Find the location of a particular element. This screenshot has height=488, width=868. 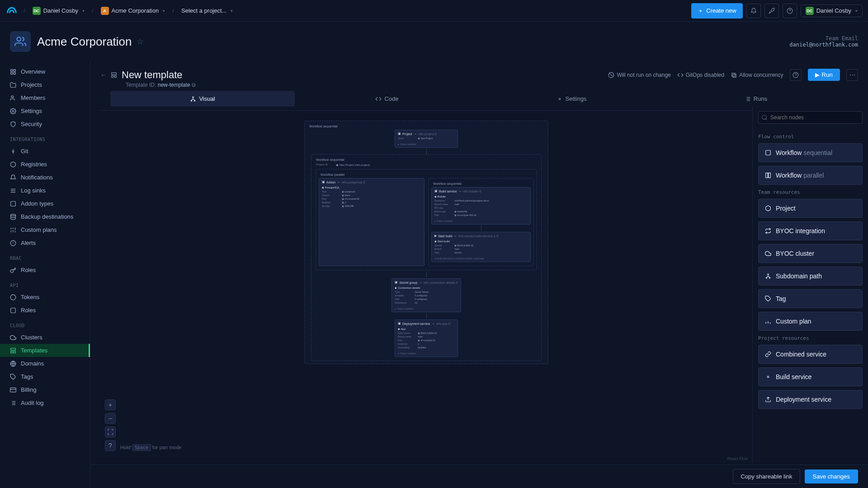

sidebar-item-projects: Projects is located at coordinates (45, 85).